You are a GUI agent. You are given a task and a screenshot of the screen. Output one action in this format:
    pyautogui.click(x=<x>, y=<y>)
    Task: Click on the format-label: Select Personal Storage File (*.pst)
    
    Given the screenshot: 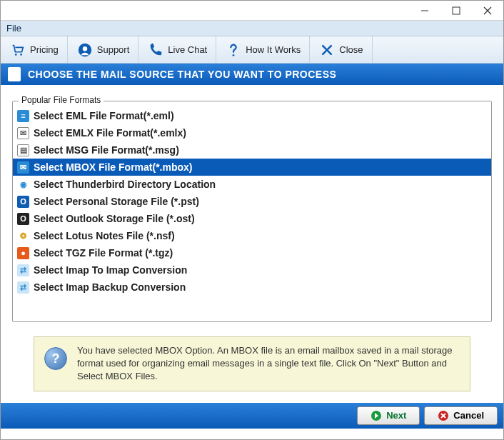 What is the action you would take?
    pyautogui.click(x=116, y=201)
    